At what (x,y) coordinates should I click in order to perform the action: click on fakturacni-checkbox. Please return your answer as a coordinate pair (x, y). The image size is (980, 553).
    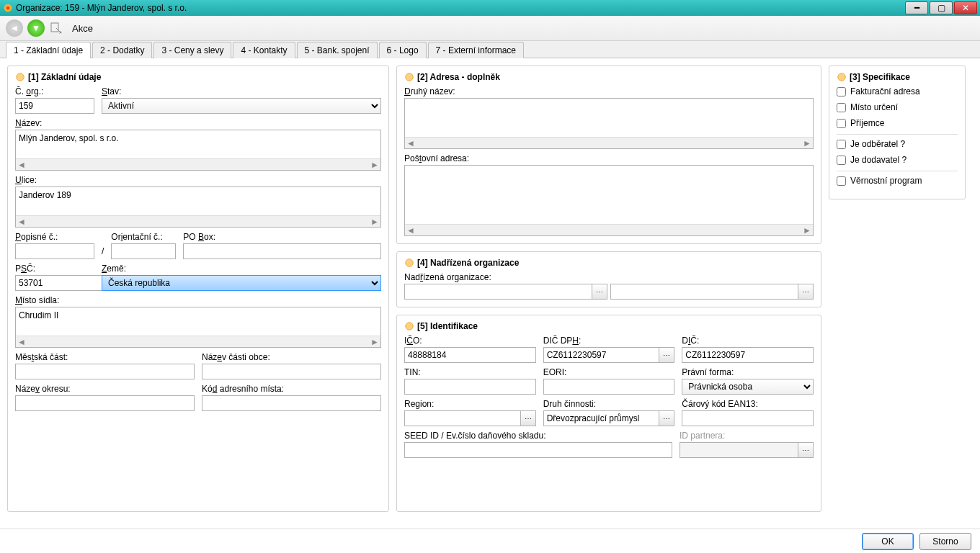
    Looking at the image, I should click on (842, 92).